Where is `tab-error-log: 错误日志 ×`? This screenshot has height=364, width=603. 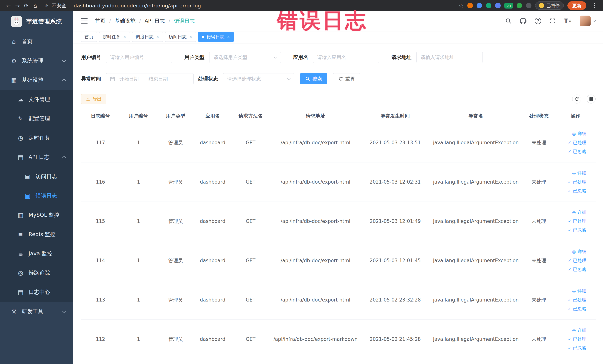 tab-error-log: 错误日志 × is located at coordinates (216, 37).